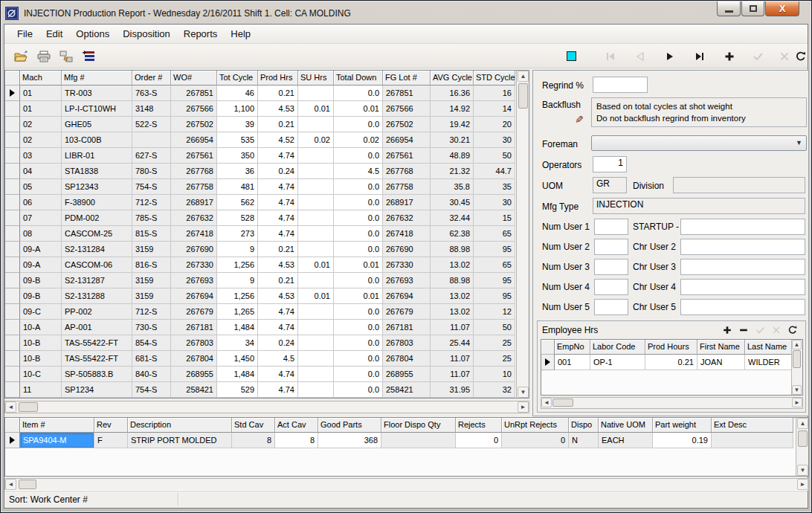  I want to click on scroll-left-icon: ◄, so click(10, 485).